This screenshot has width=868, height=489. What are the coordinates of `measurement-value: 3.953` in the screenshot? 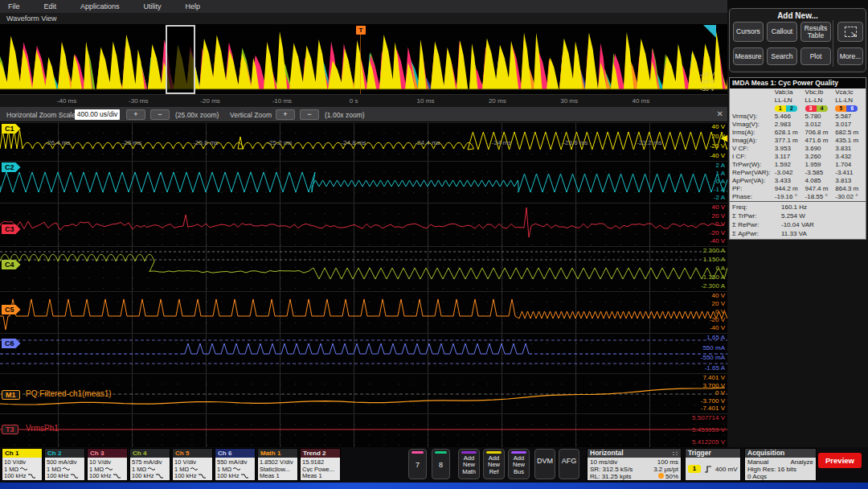 It's located at (790, 149).